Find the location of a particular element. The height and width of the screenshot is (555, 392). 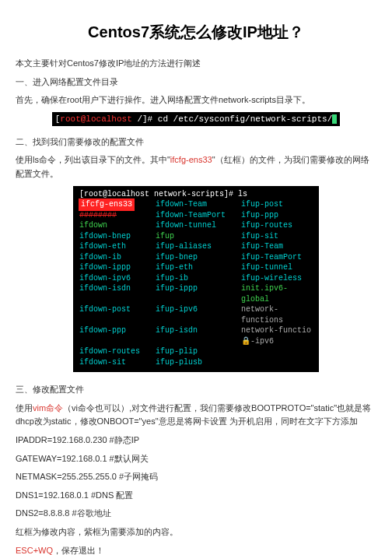

ls-c: ifdown-ippp is located at coordinates (117, 268).